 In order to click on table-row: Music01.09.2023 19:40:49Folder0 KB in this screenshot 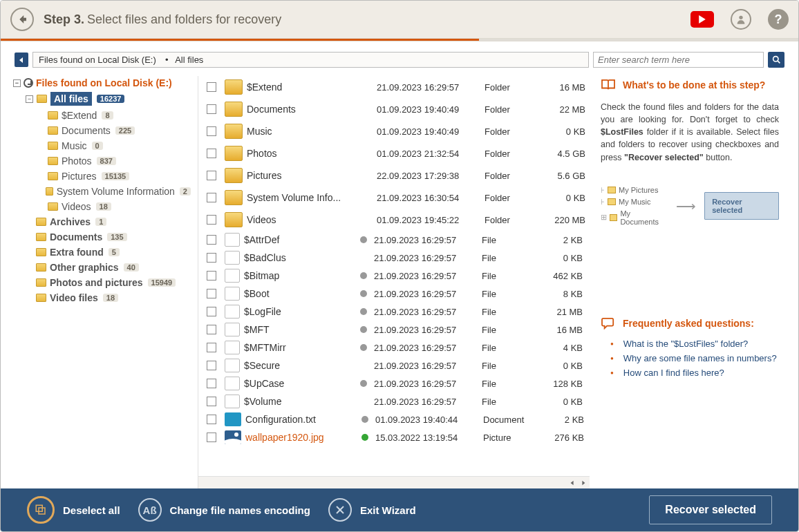, I will do `click(394, 131)`.